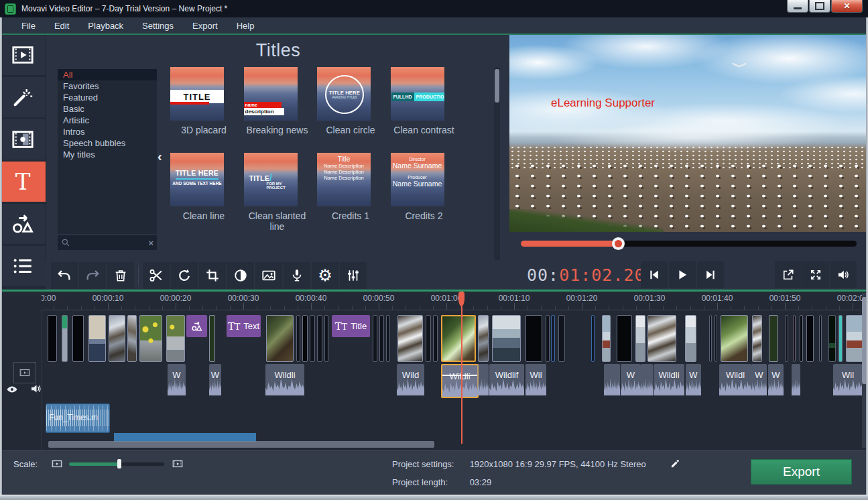  Describe the element at coordinates (802, 472) in the screenshot. I see `export-button: Export` at that location.